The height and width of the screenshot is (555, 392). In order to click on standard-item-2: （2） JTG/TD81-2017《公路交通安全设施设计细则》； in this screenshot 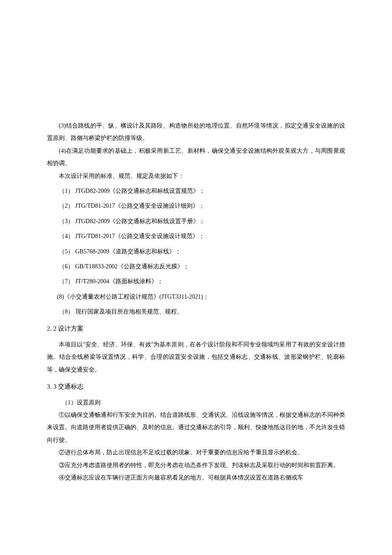, I will do `click(196, 206)`.